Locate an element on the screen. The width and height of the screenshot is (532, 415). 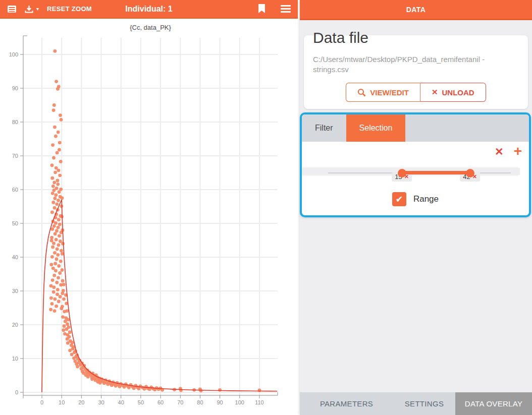
bookmark-icon is located at coordinates (261, 9).